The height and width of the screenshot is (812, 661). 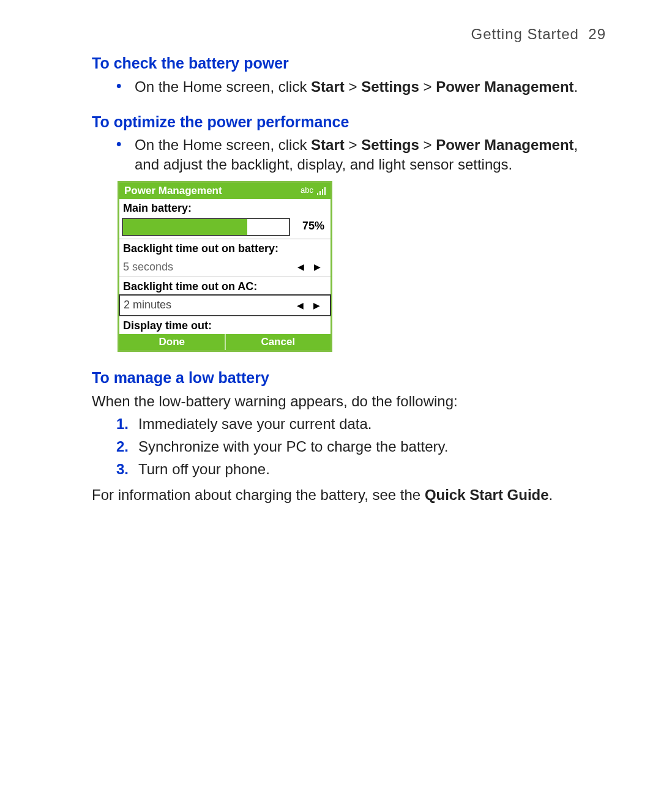 I want to click on step-text: Immediately save your current data., so click(x=255, y=423).